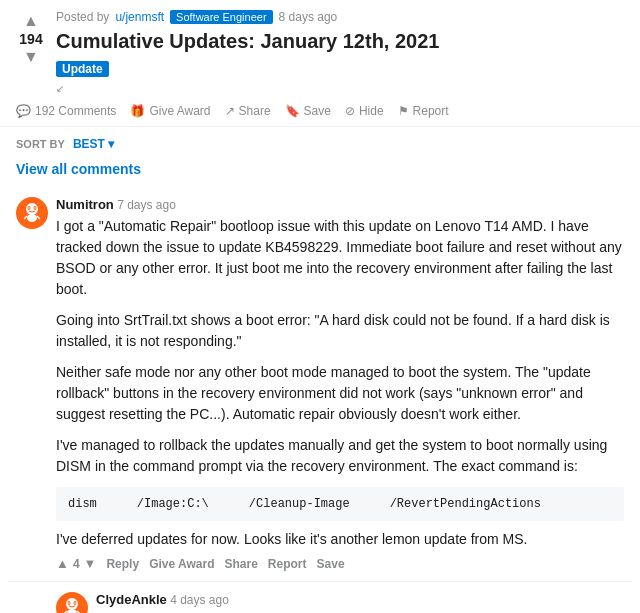 This screenshot has height=613, width=640. Describe the element at coordinates (31, 38) in the screenshot. I see `post-vote-col: ▲ 194 ▼` at that location.